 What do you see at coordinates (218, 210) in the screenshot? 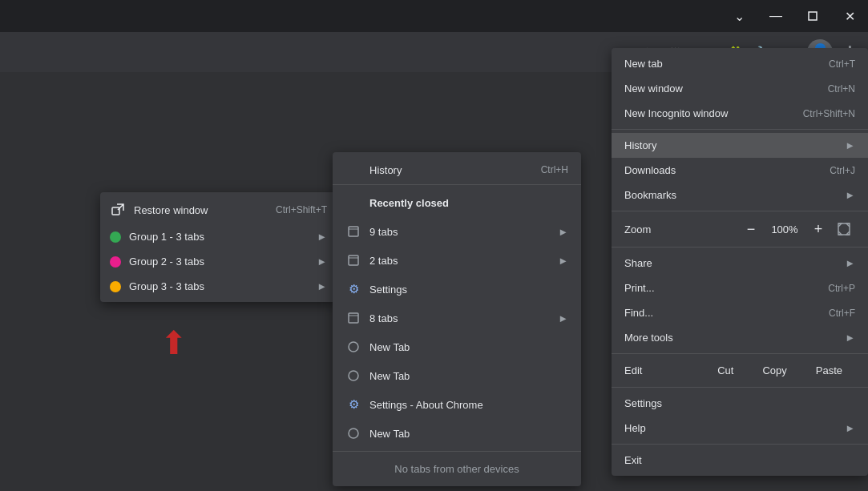
I see `restore-window-item: Restore window Ctrl+Shift+T` at bounding box center [218, 210].